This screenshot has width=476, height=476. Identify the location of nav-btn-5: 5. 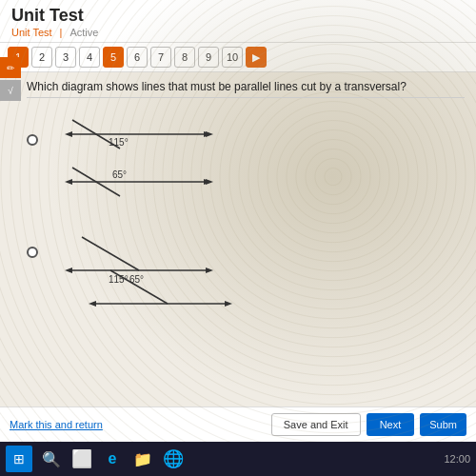
(113, 57).